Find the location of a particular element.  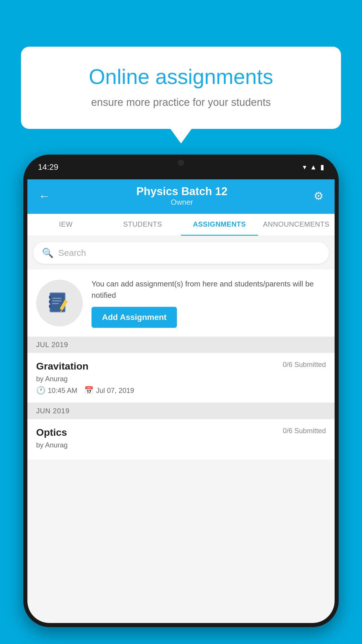

tab-announcements: ANNOUNCEMENTS is located at coordinates (296, 225).